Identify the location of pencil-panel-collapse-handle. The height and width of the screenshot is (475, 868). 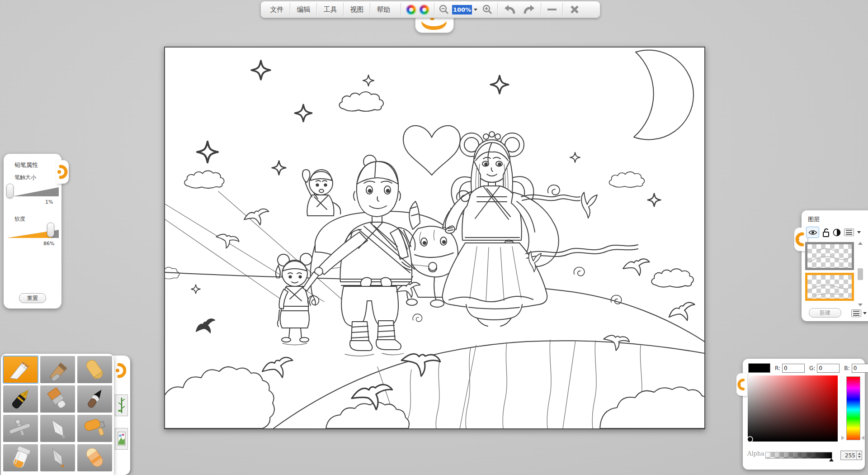
(62, 172).